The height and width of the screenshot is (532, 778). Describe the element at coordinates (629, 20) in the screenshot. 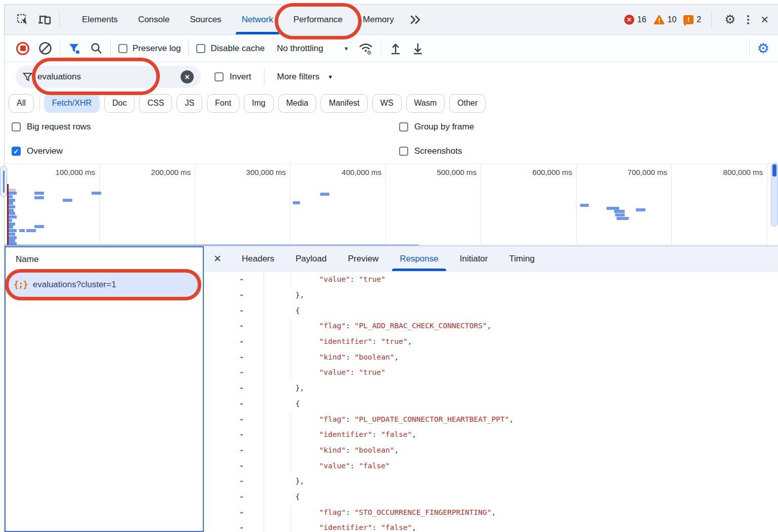

I see `error-icon: ✕` at that location.